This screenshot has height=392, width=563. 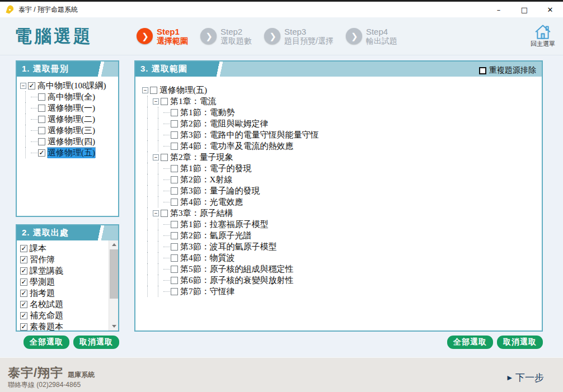 I want to click on tree-item-label: 第3節：量子論的發現, so click(x=220, y=191).